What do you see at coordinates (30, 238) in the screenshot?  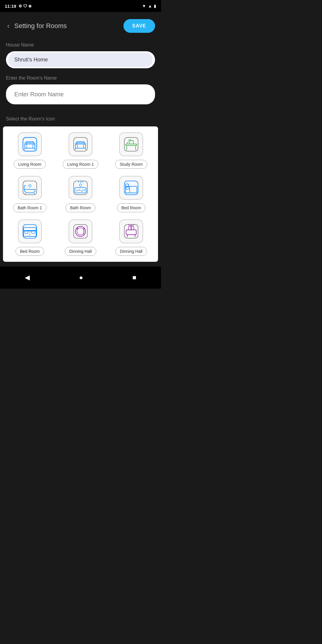 I see `icon-item-bed-room-2: Bed Room` at bounding box center [30, 238].